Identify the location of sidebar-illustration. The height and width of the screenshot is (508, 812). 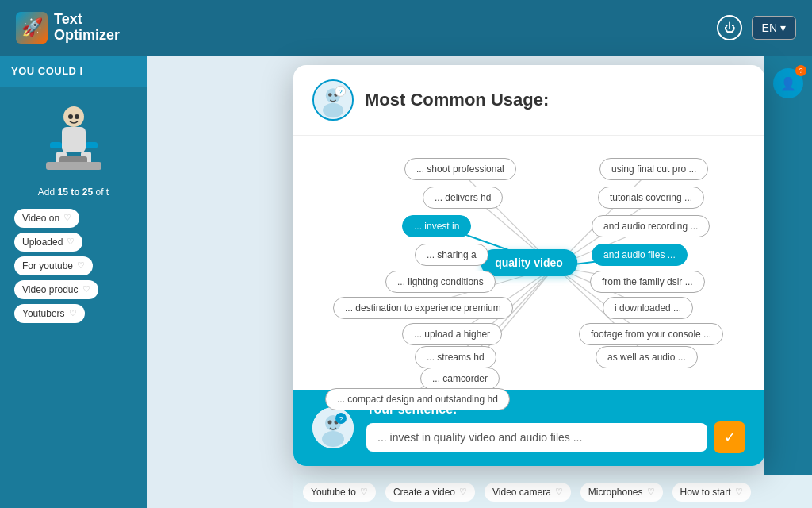
(73, 138).